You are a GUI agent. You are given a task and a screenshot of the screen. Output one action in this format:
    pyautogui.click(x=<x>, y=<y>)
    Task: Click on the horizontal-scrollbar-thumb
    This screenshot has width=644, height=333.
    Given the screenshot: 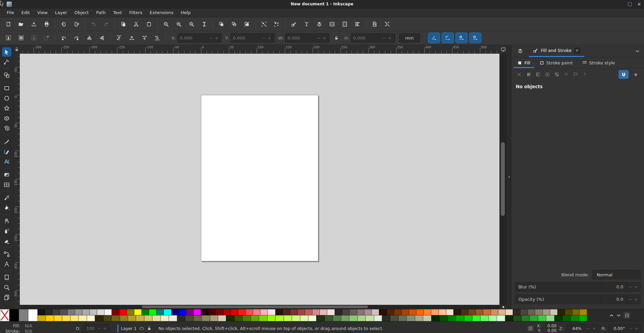 What is the action you would take?
    pyautogui.click(x=255, y=307)
    